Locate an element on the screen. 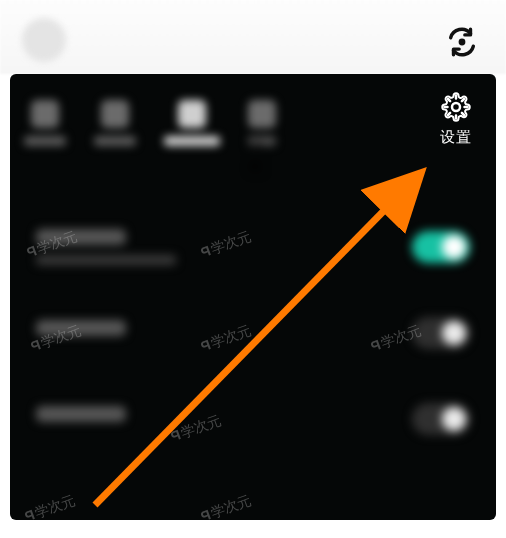 The height and width of the screenshot is (538, 506). mode-tab-4: 小框 is located at coordinates (262, 123).